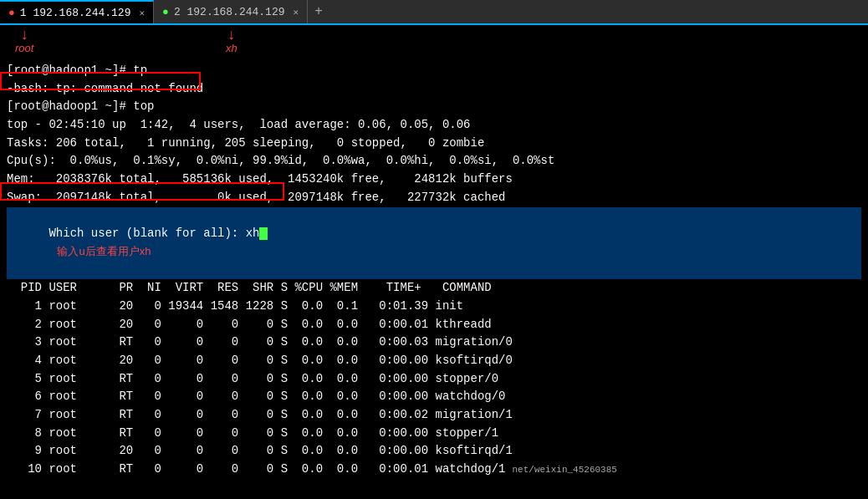  Describe the element at coordinates (434, 397) in the screenshot. I see `process-row-6: 6 root RT 0 0 0 0 S 0.0 0.0 0:00.00 watc…` at that location.